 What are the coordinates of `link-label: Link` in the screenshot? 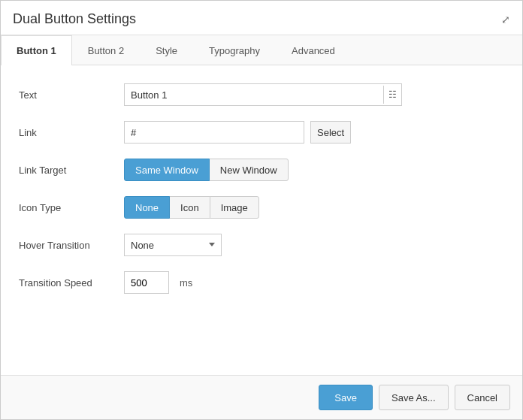 It's located at (71, 132).